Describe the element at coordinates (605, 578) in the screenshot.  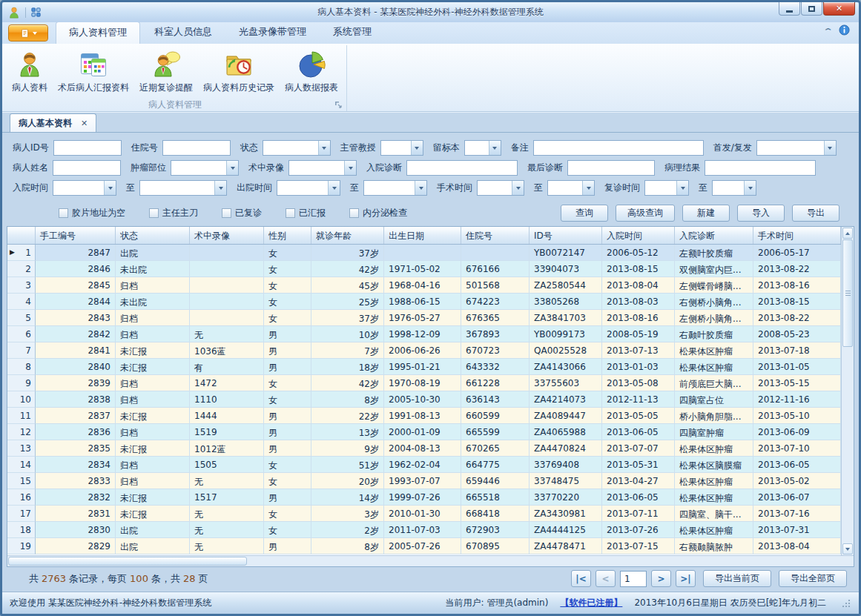
I see `pager-prev-button: <` at that location.